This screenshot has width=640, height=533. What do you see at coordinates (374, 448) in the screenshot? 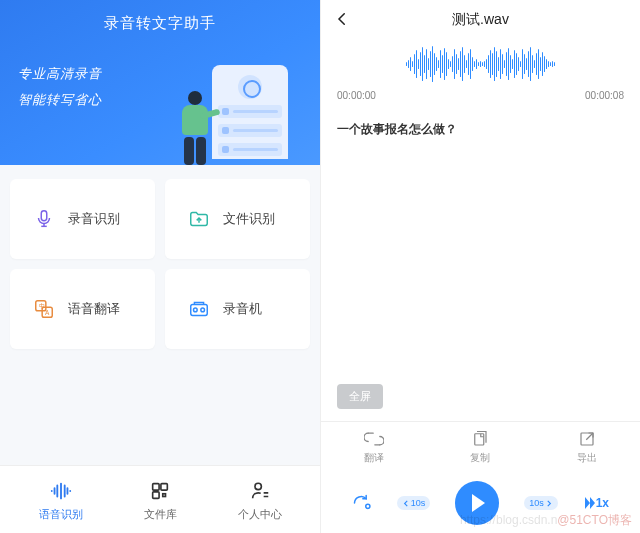
I see `action-translate: 翻译` at bounding box center [374, 448].